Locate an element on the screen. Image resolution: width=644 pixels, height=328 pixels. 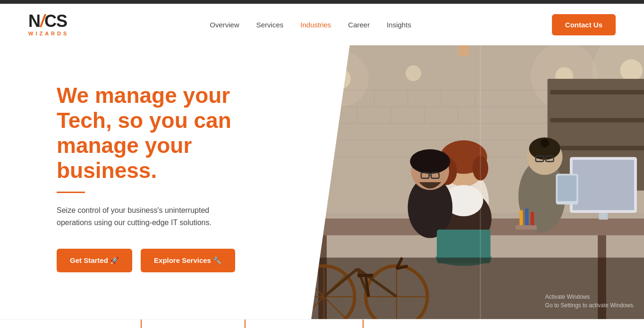
nav-insights: Insights is located at coordinates (399, 25).